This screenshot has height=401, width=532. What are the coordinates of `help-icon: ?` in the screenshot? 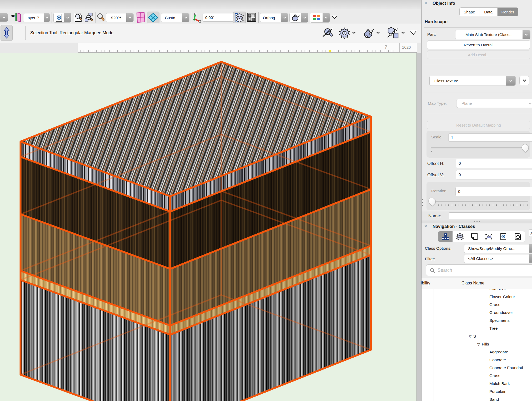 It's located at (386, 47).